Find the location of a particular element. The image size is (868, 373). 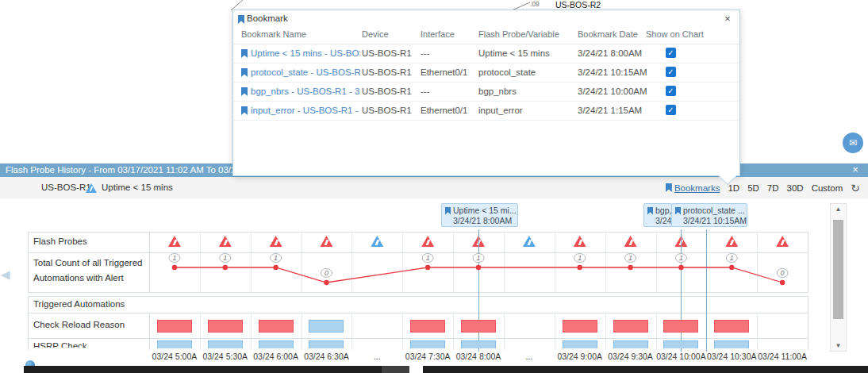

col-flash-probe: Flash Probe/Variable is located at coordinates (519, 34).